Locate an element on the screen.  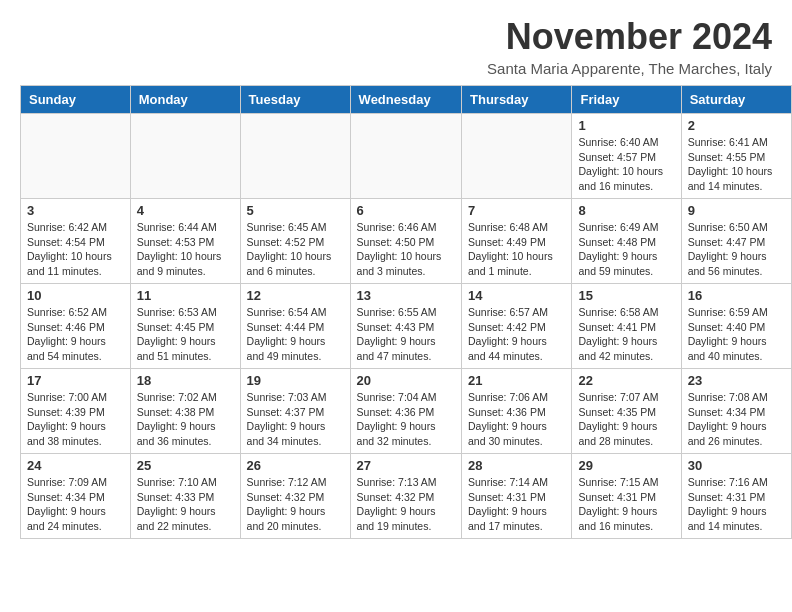
day-number: 27 is located at coordinates (406, 466).